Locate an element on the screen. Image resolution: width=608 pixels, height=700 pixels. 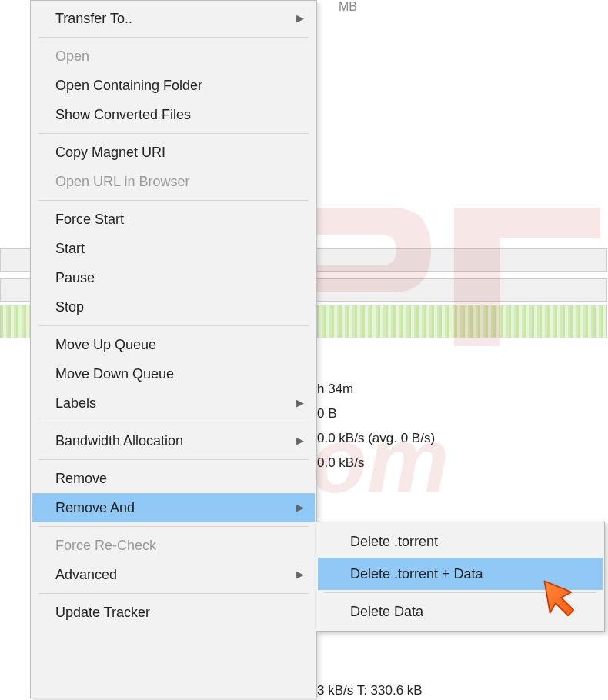
bg-info-block: h 34m 0 B 0.0 kB/s (avg. 0 B/s) 0.0 kB/s is located at coordinates (376, 426).